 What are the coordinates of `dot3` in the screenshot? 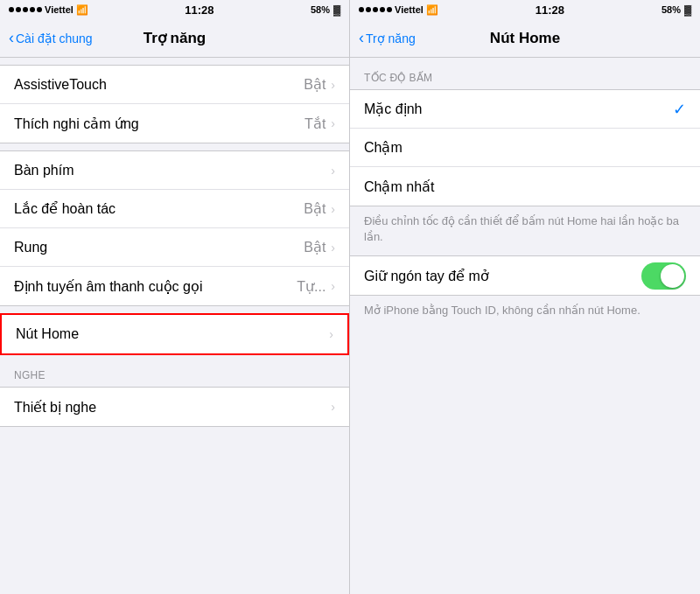 It's located at (25, 10).